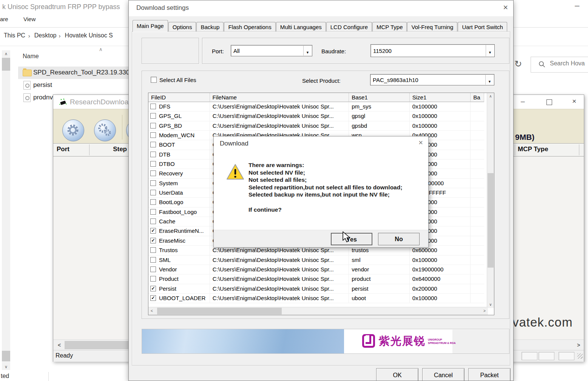 Image resolution: width=588 pixels, height=381 pixels. Describe the element at coordinates (236, 51) in the screenshot. I see `port-value: All` at that location.